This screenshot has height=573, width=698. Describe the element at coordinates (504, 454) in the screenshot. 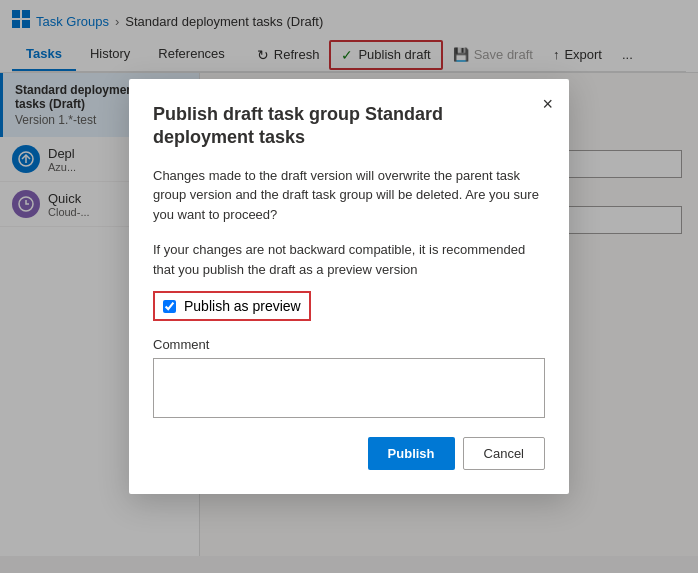

I see `cancel-button: Cancel` at that location.